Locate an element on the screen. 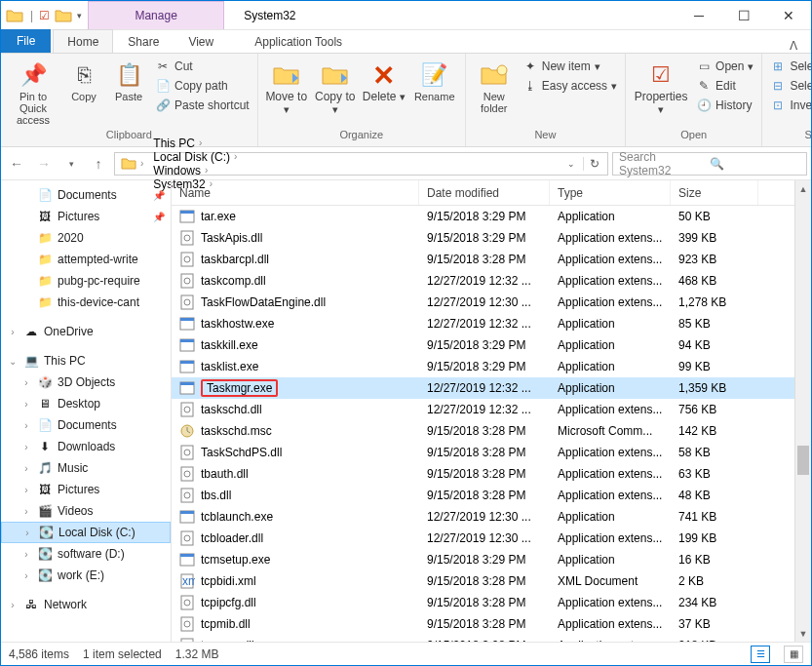  tree-item: 🖼Pictures📌 is located at coordinates (86, 216).